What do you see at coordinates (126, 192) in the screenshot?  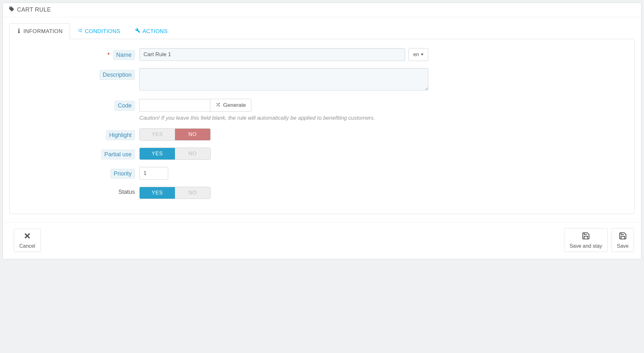 I see `label-status: Status` at bounding box center [126, 192].